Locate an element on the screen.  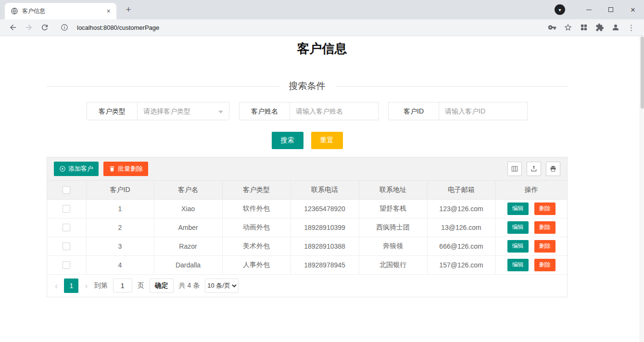
window-close-button: × is located at coordinates (633, 10).